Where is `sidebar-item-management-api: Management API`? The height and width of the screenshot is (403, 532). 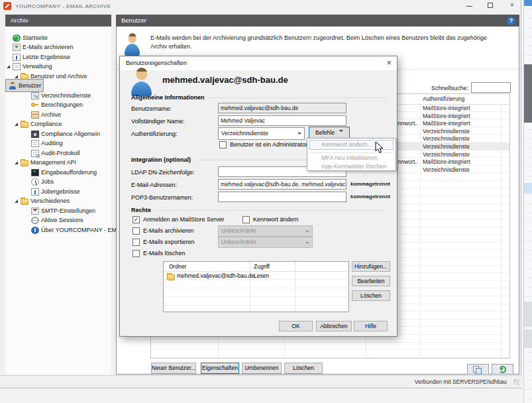 sidebar-item-management-api: Management API is located at coordinates (58, 162).